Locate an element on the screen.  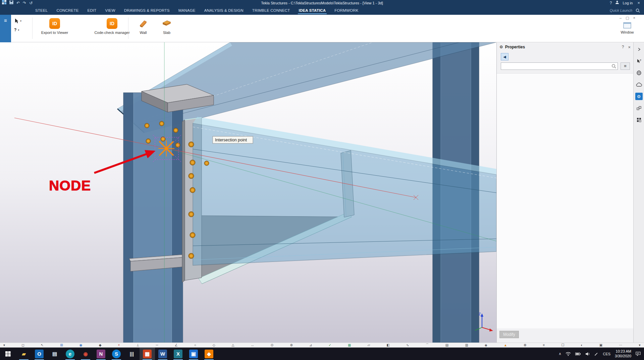
ortho-toggle-icon: ⊿ is located at coordinates (311, 345).